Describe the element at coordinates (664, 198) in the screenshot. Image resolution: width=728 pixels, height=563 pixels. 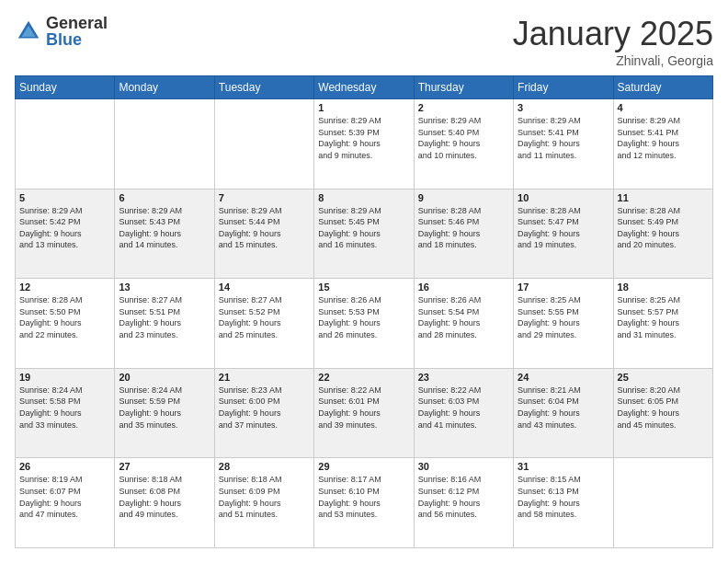
I see `day-number: 11` at that location.